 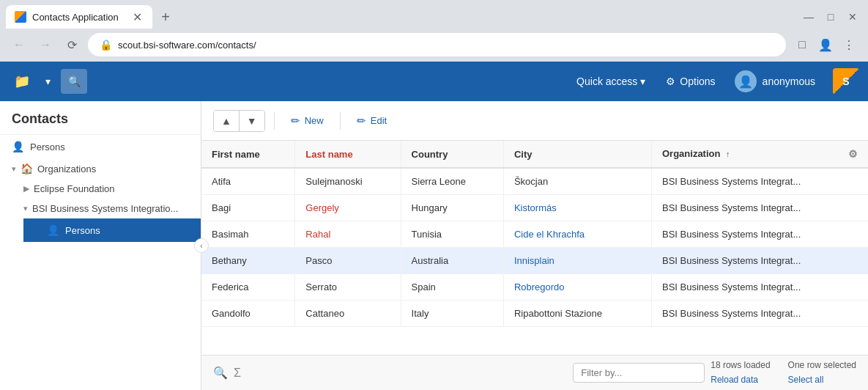 What do you see at coordinates (535, 154) in the screenshot?
I see `table-header-row: First name Last name Country City Organi` at bounding box center [535, 154].